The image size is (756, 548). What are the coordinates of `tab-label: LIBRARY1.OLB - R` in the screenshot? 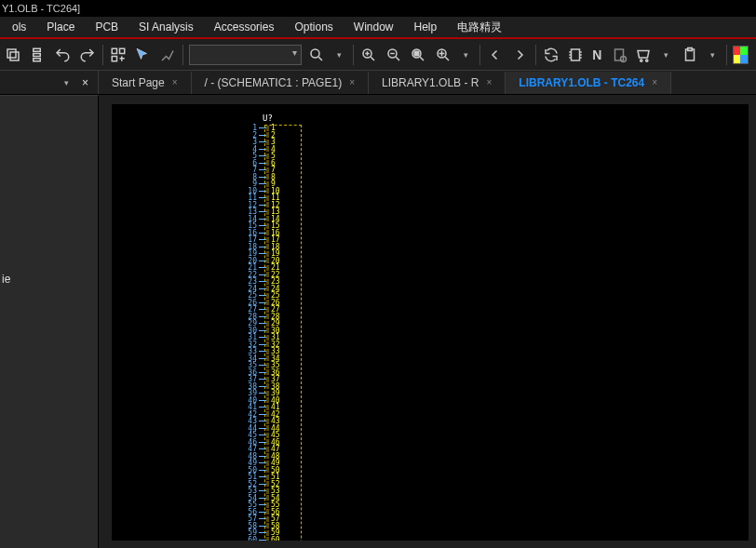 It's located at (430, 83).